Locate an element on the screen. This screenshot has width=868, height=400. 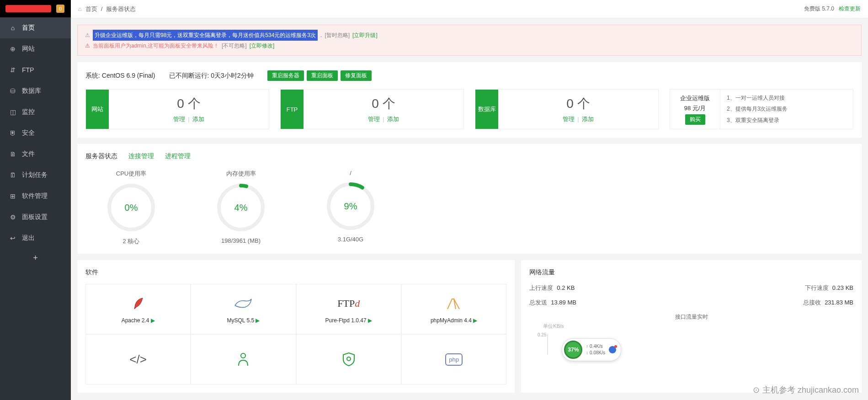
nav-icon: ◫ is located at coordinates (13, 112).